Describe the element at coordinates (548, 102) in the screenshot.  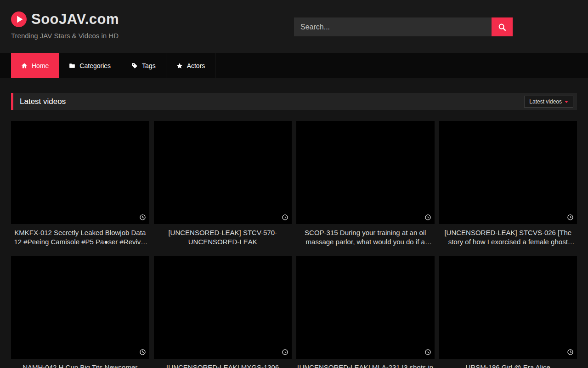
I see `sort-dropdown: Latest videos` at that location.